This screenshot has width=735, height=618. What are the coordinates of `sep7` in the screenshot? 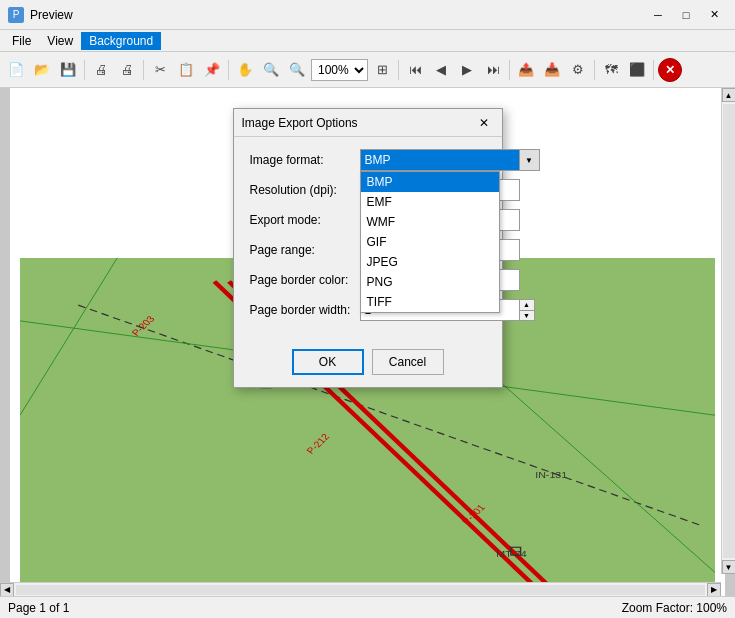 It's located at (654, 70).